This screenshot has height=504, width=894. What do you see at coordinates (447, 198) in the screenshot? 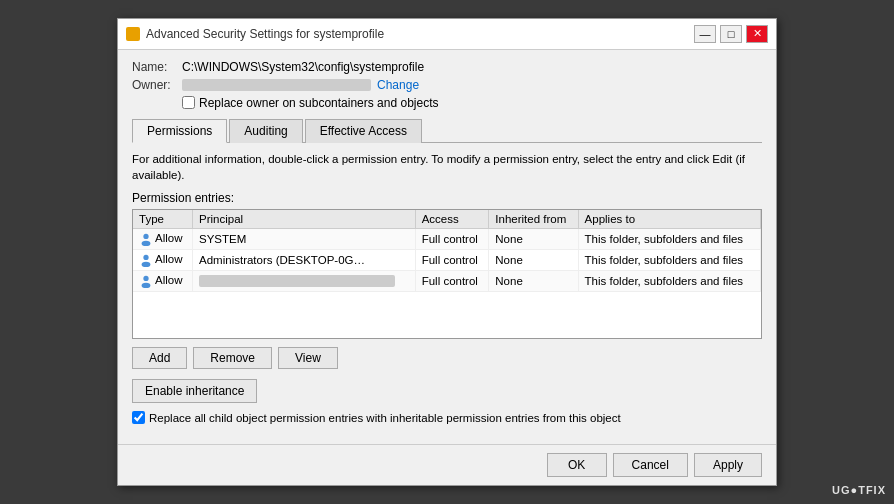
I see `permission-entries-label: Permission entries:` at bounding box center [447, 198].